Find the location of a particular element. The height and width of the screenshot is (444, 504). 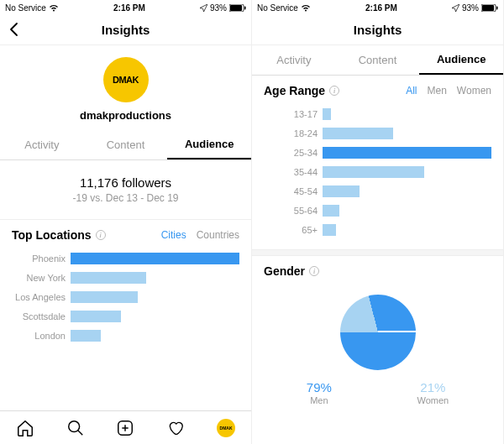

filter-men: Men is located at coordinates (437, 91).